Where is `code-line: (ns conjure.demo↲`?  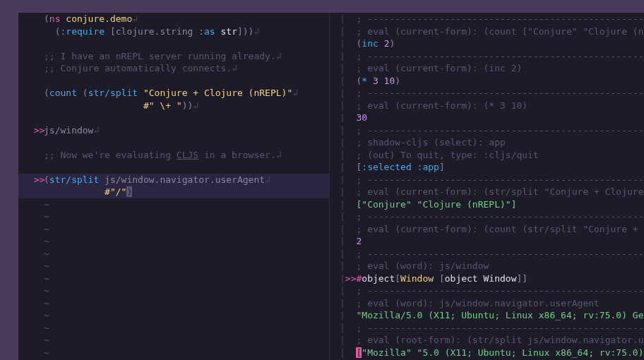 code-line: (ns conjure.demo↲ is located at coordinates (174, 19).